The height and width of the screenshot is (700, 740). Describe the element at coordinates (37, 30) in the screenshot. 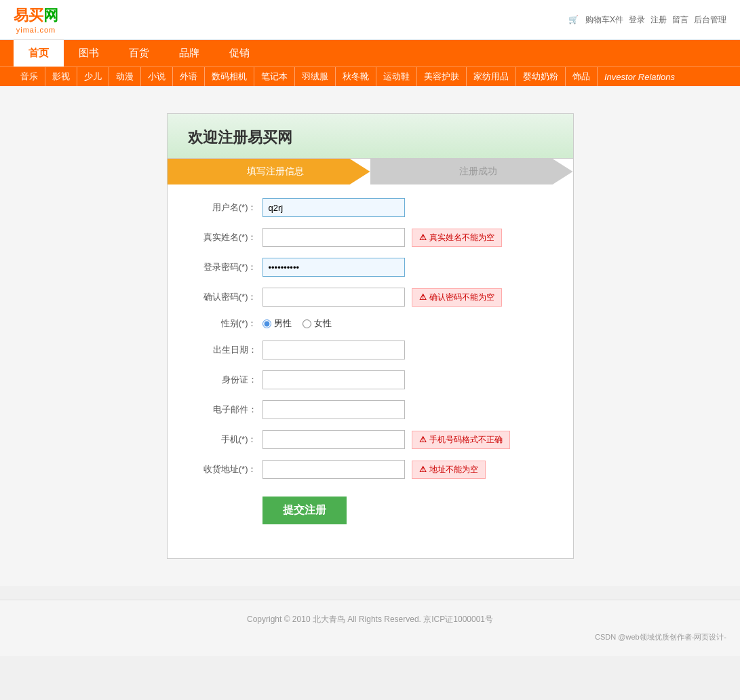

I see `logo-sub: yimai.com` at that location.